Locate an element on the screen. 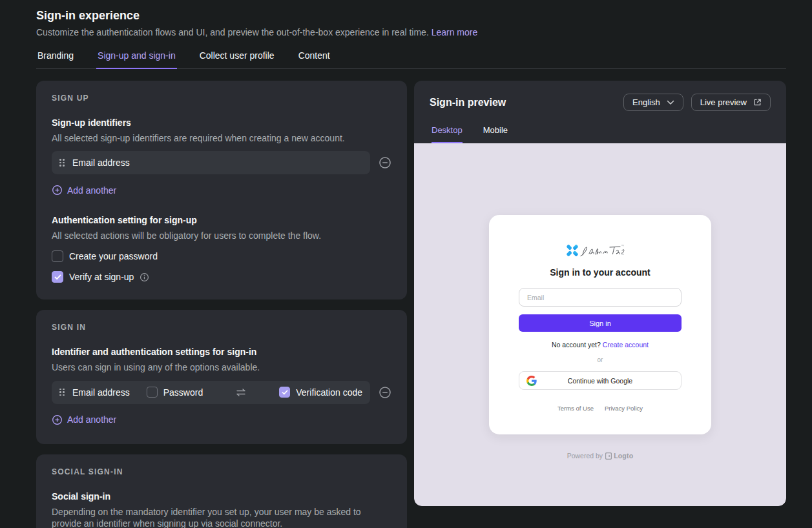 The height and width of the screenshot is (528, 812). language-selector: English is located at coordinates (654, 102).